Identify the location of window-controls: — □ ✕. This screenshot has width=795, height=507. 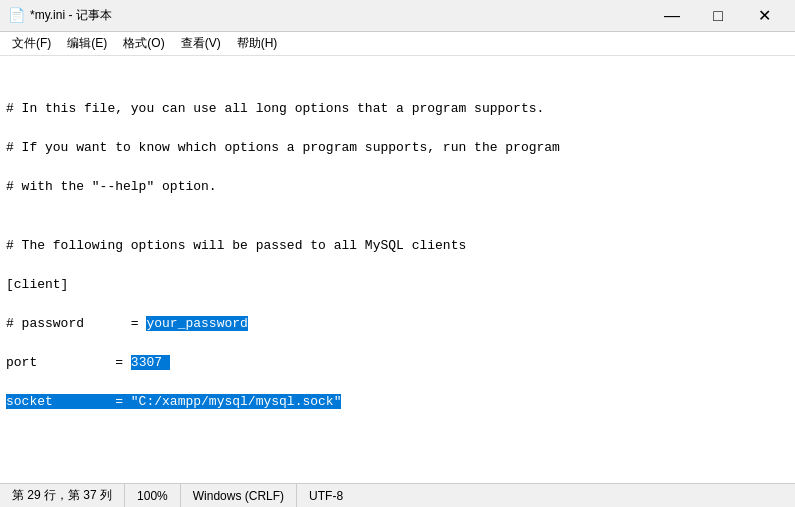
(718, 16).